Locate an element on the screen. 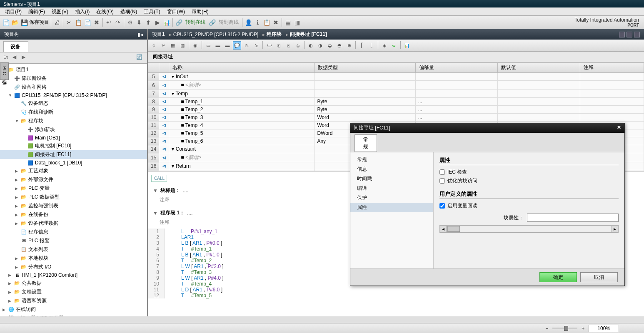 This screenshot has height=333, width=644. tree-item: 🔧设备组态 is located at coordinates (73, 103).